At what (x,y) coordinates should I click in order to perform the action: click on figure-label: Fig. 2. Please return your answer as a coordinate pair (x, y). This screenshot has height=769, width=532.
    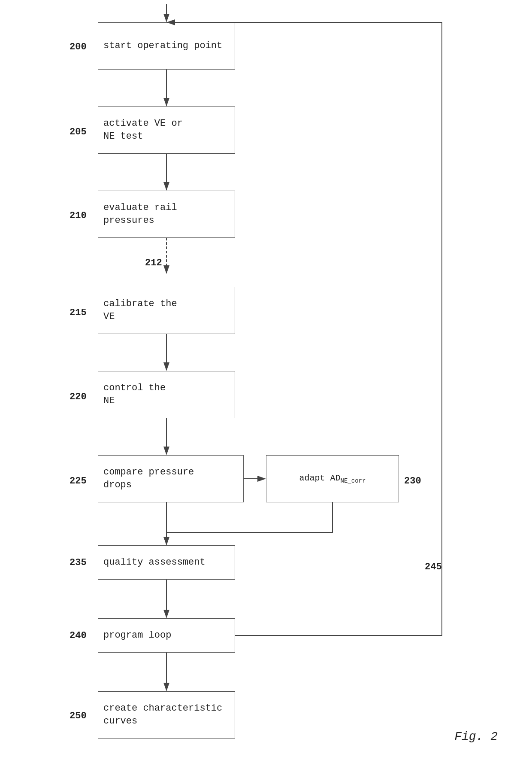
    Looking at the image, I should click on (476, 737).